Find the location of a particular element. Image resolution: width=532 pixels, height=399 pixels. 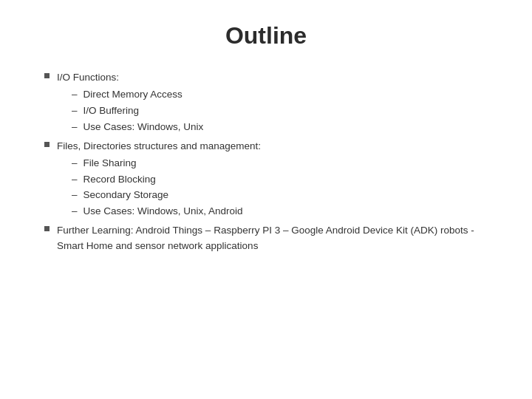

dash-1-3: – is located at coordinates (75, 127).